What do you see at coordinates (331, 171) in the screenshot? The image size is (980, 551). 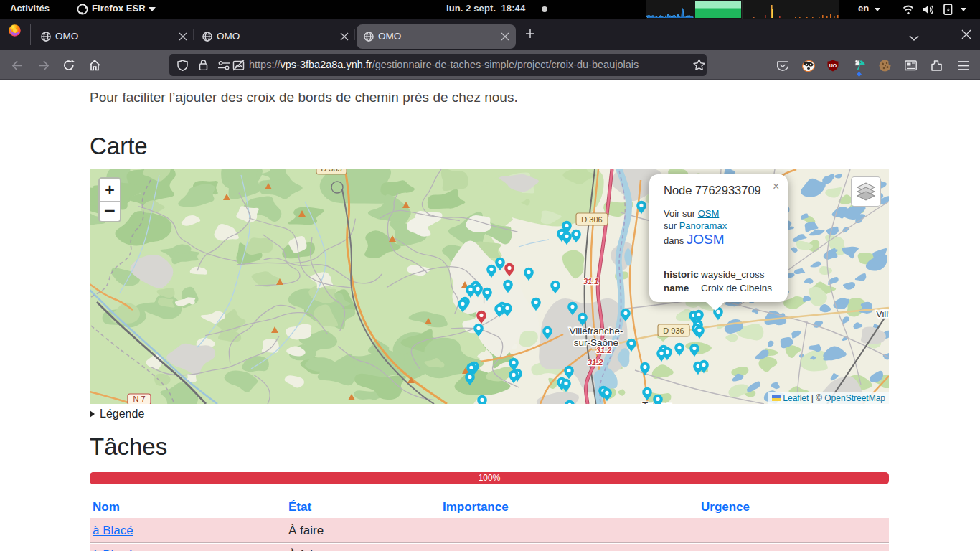 I see `svg-text: D 385` at bounding box center [331, 171].